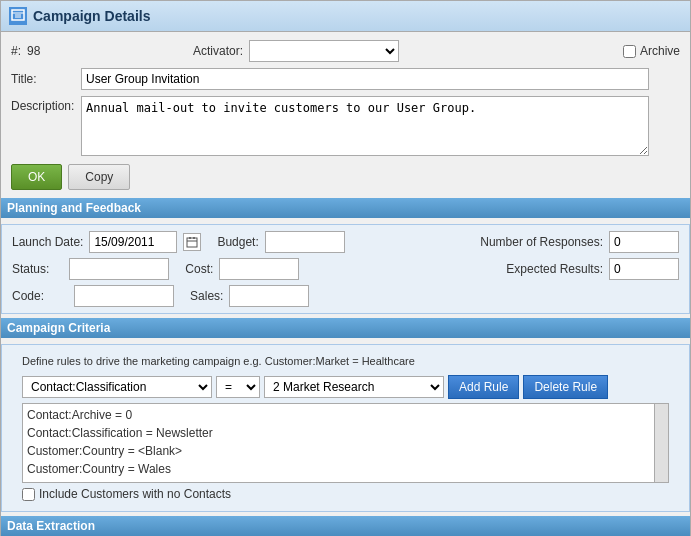 This screenshot has width=691, height=536. Describe the element at coordinates (218, 51) in the screenshot. I see `activator-label: Activator:` at that location.